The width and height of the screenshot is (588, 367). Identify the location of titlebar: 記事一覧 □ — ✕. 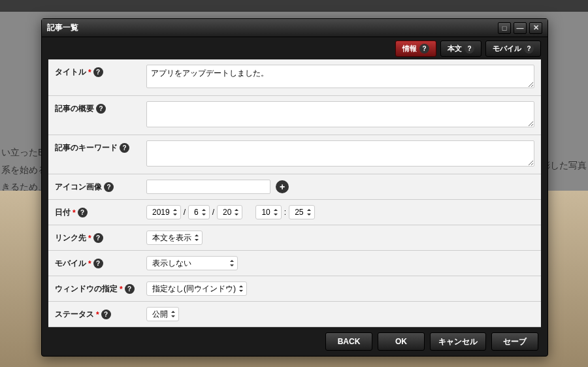
(295, 28).